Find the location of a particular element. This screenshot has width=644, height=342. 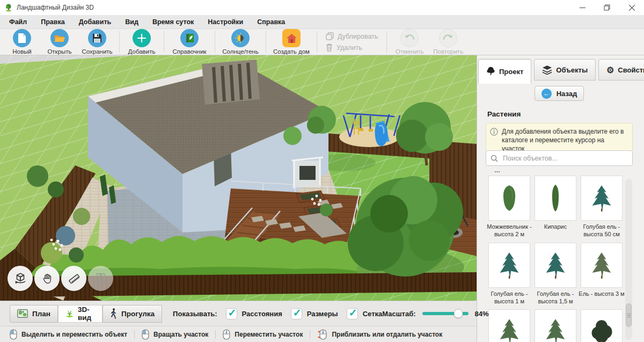

ruler-icon is located at coordinates (74, 279).